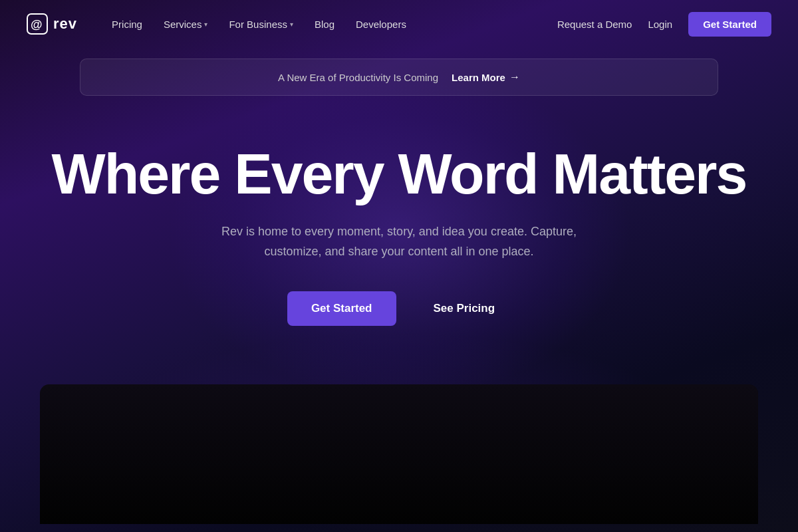  I want to click on hero-subtitle: Rev is home to every moment, story, and …, so click(399, 242).